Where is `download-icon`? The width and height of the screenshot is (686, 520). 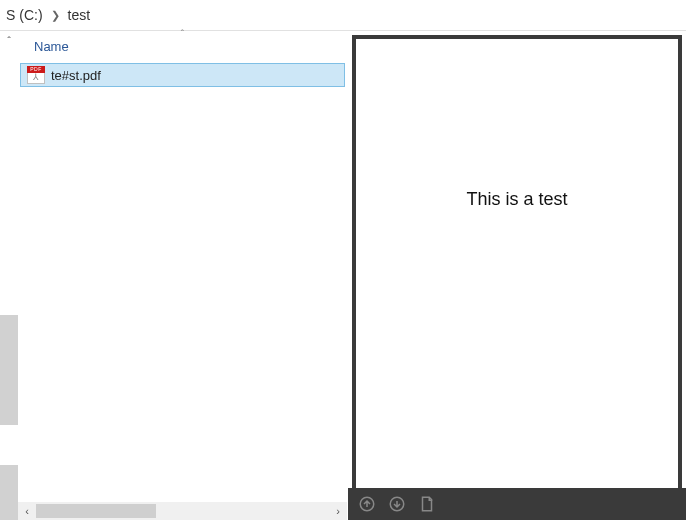
download-icon is located at coordinates (397, 504).